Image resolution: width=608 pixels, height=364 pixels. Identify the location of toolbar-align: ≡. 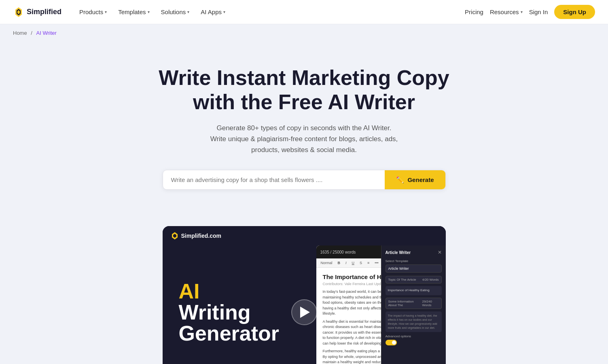
(368, 263).